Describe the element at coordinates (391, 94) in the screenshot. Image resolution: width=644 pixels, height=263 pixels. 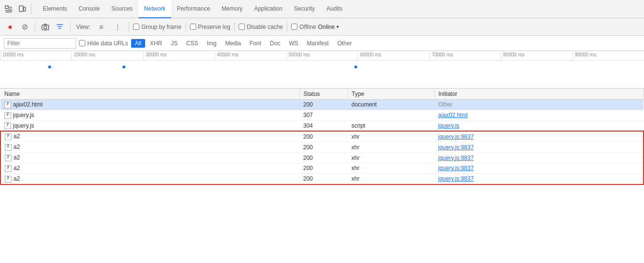
I see `col-header-type: Type` at that location.